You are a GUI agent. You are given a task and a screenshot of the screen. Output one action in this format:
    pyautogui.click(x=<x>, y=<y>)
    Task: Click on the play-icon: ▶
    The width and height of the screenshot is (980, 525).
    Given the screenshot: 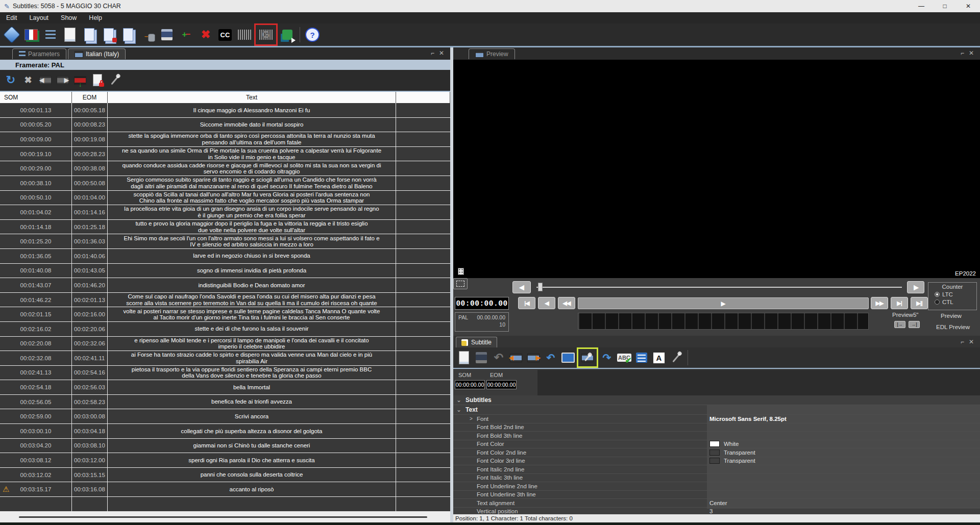 What is the action you would take?
    pyautogui.click(x=723, y=304)
    